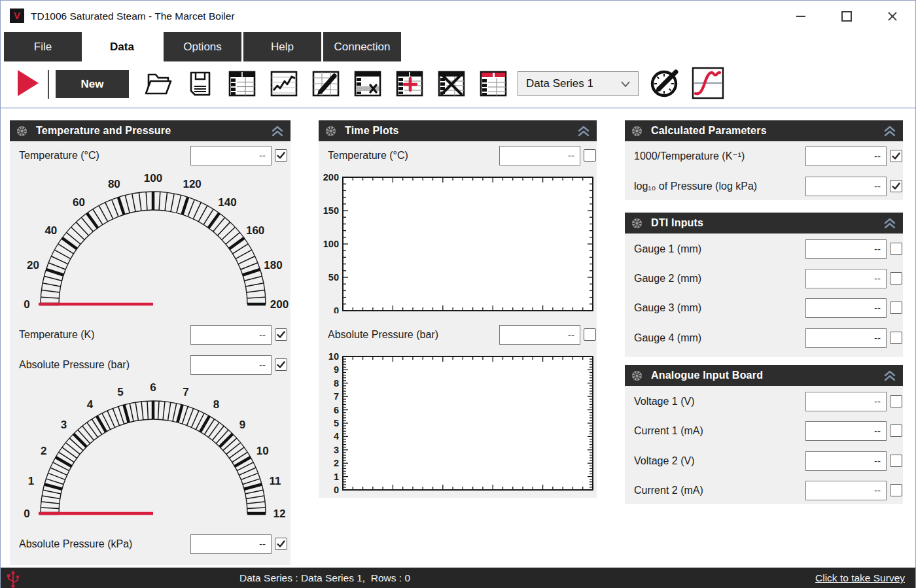 This screenshot has height=588, width=916. Describe the element at coordinates (242, 84) in the screenshot. I see `data-table-icon` at that location.